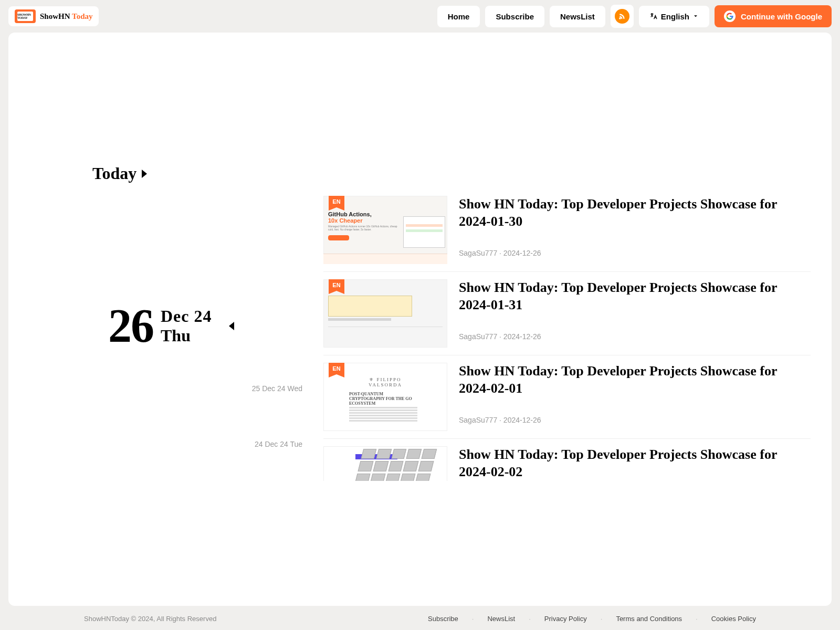  I want to click on brand-name-main: ShowHN, so click(56, 16).